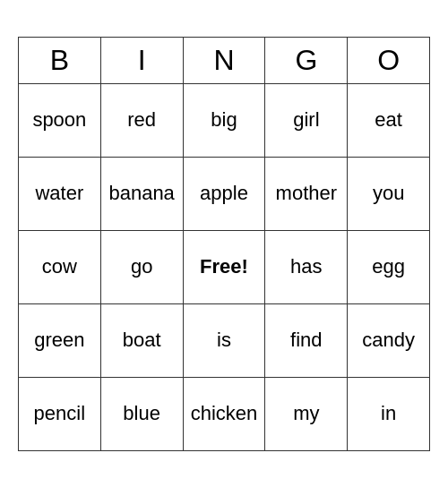  What do you see at coordinates (389, 414) in the screenshot?
I see `cell-r4-c4: in` at bounding box center [389, 414].